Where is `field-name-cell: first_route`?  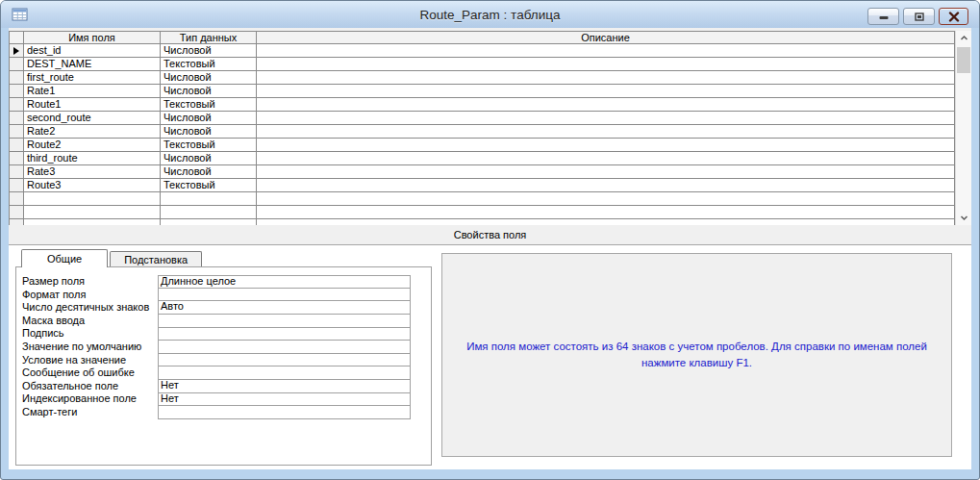
field-name-cell: first_route is located at coordinates (92, 78).